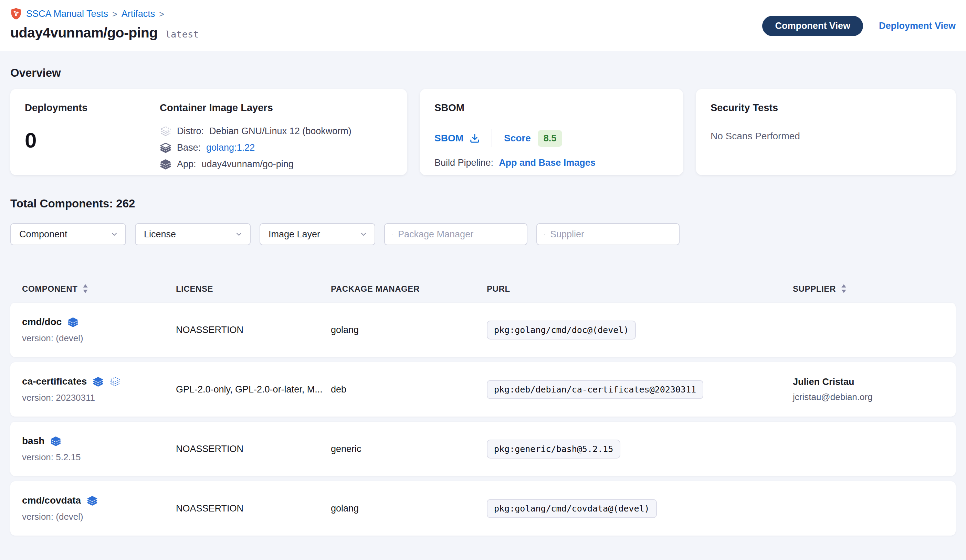 Image resolution: width=966 pixels, height=560 pixels. Describe the element at coordinates (191, 131) in the screenshot. I see `layer-label: Distro:` at that location.